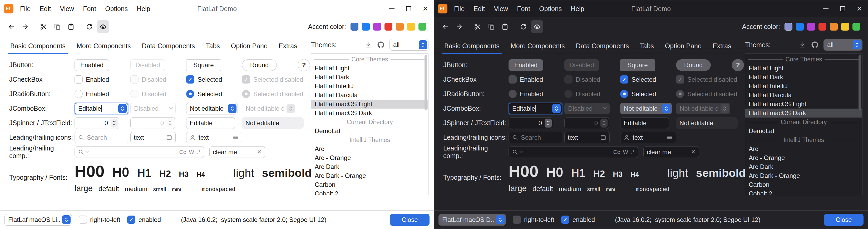 The image size is (868, 229). I want to click on accent-swatch-blue, so click(800, 27).